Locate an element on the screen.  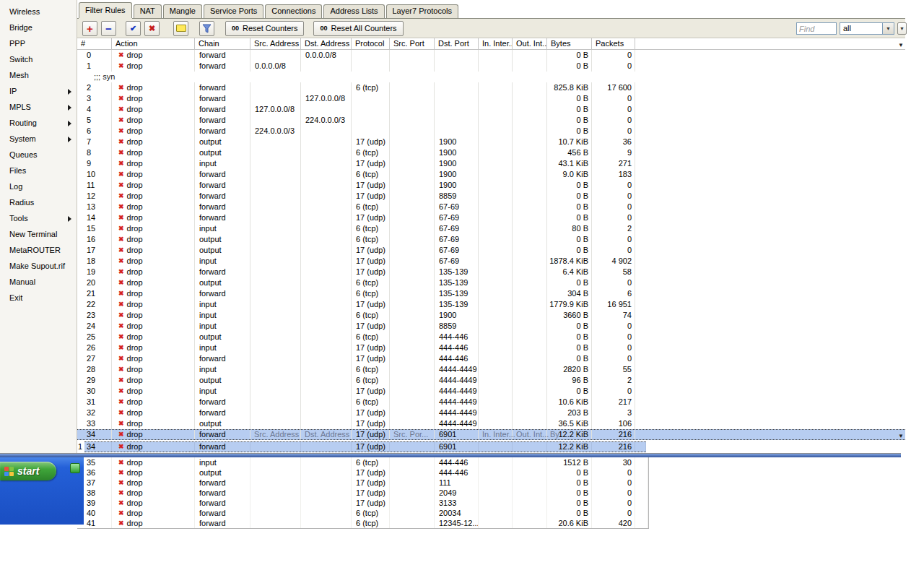
table-row: 32✖dropforward17 (udp)4444-4449203 B3 is located at coordinates (491, 413).